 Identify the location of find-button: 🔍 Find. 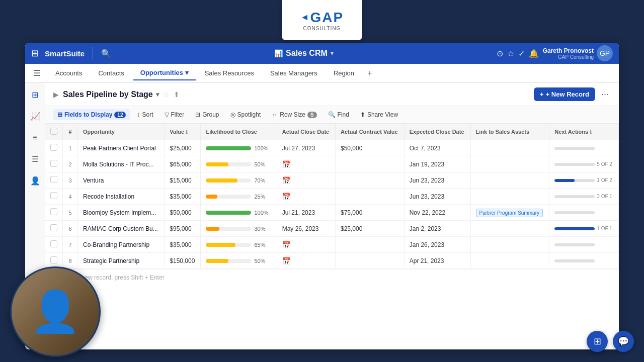
(339, 115).